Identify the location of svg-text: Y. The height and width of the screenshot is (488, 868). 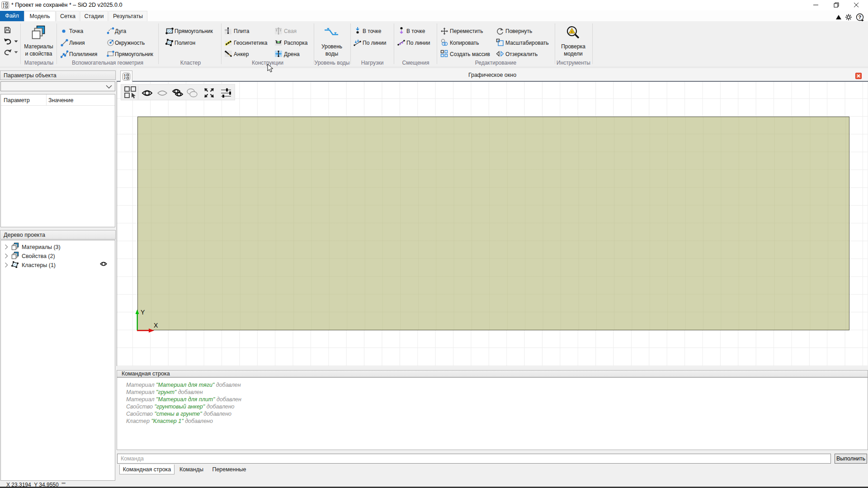
(143, 312).